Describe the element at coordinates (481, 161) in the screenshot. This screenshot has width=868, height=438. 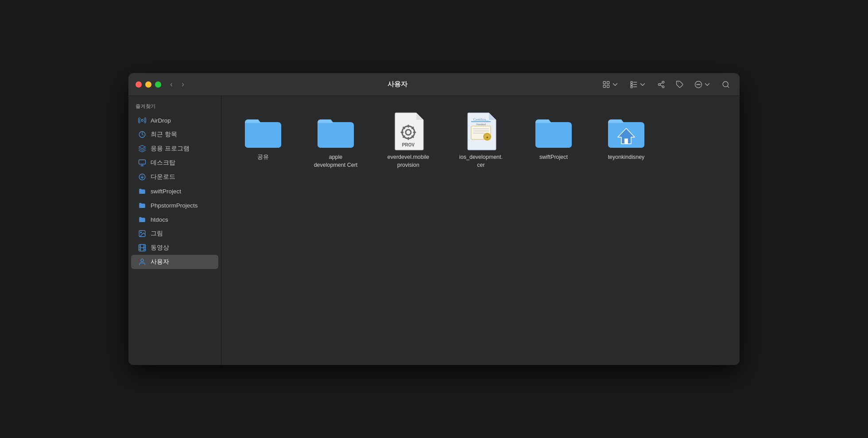
I see `file-label-ios-dev: ios_development.cer` at that location.